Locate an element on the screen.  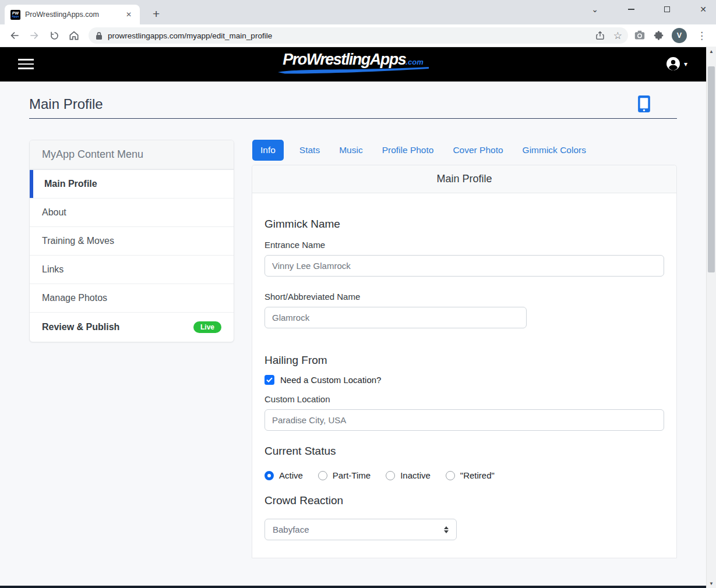
custom-location-checkbox-label: Need a Custom Location? is located at coordinates (331, 380).